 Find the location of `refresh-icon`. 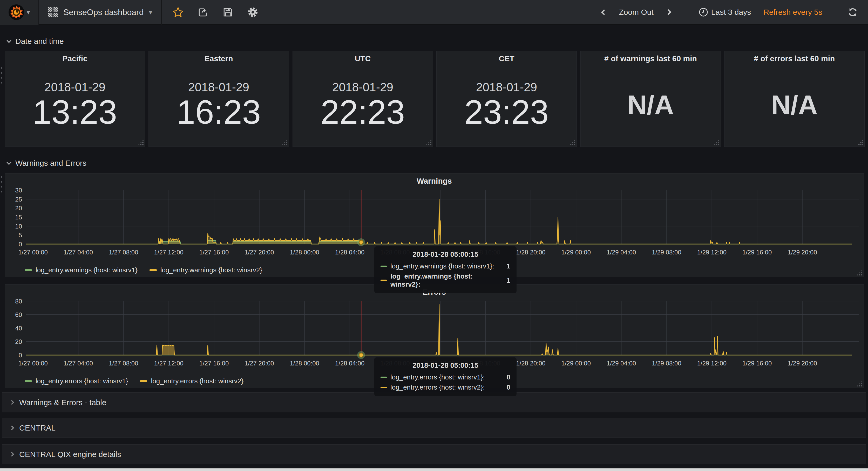

refresh-icon is located at coordinates (852, 12).